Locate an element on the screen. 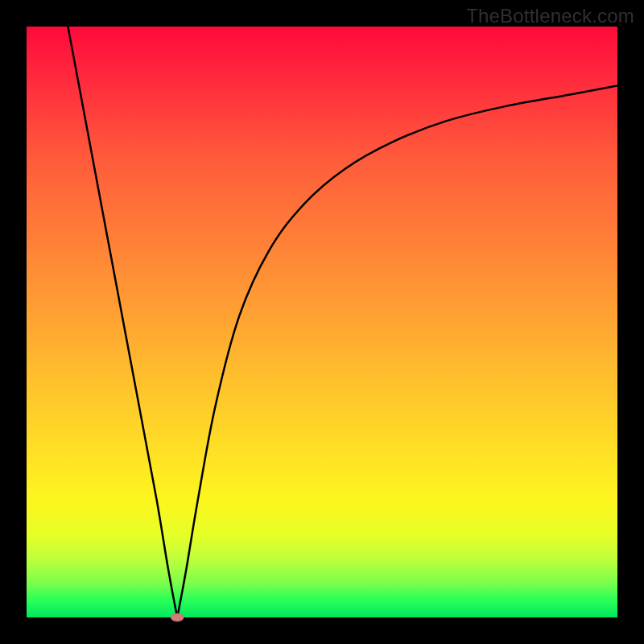 Image resolution: width=644 pixels, height=644 pixels. vertex-marker is located at coordinates (177, 617).